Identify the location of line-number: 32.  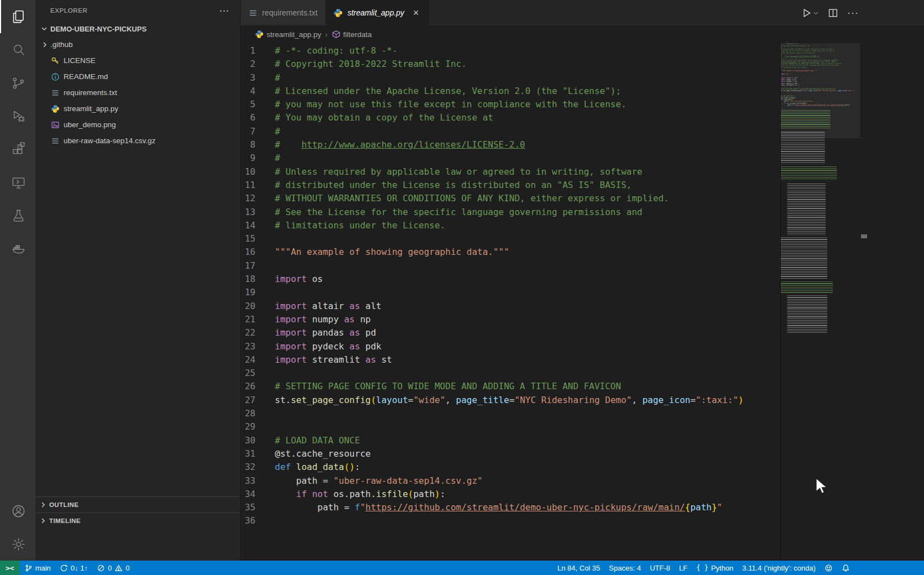
(258, 467).